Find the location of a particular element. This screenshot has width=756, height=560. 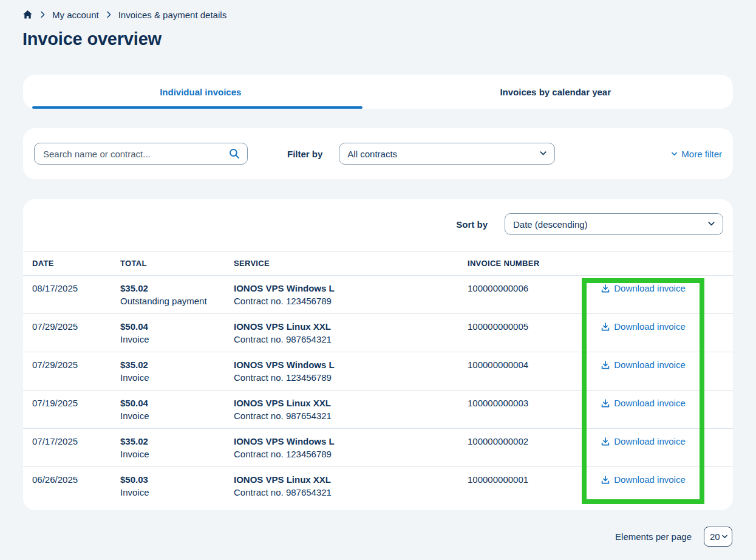

filter-by-label: Filter by is located at coordinates (305, 154).